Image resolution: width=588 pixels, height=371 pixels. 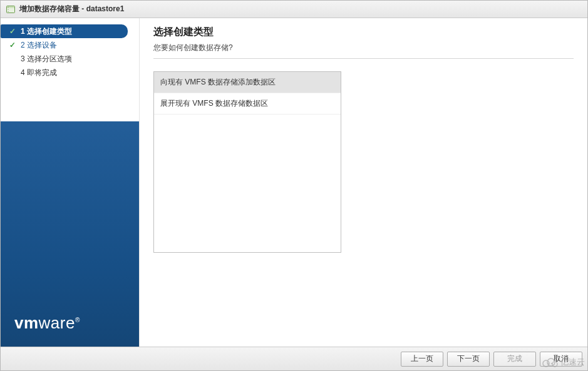 I want to click on wizard-step-3: ✓ 3 选择分区选项, so click(x=70, y=59).